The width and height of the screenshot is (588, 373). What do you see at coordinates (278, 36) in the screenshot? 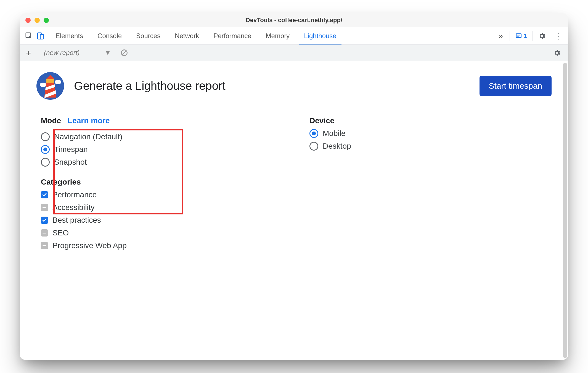
I see `tab-memory: Memory` at bounding box center [278, 36].